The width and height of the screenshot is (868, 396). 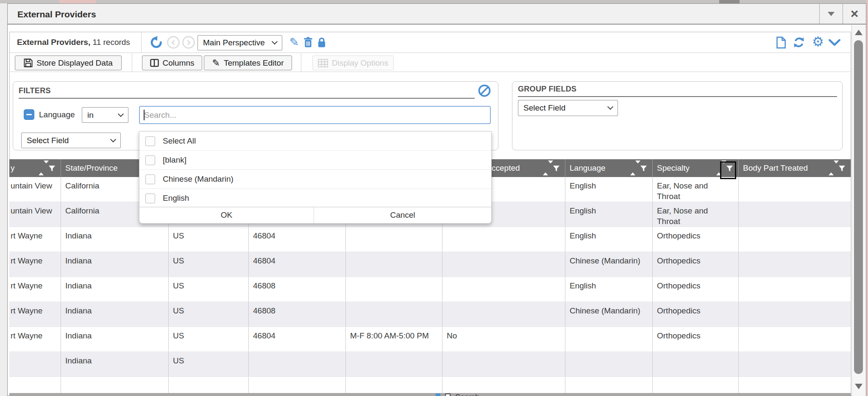 What do you see at coordinates (430, 240) in the screenshot?
I see `table-row: rt WayneIndianaUS46804EnglishOrthopedics` at bounding box center [430, 240].